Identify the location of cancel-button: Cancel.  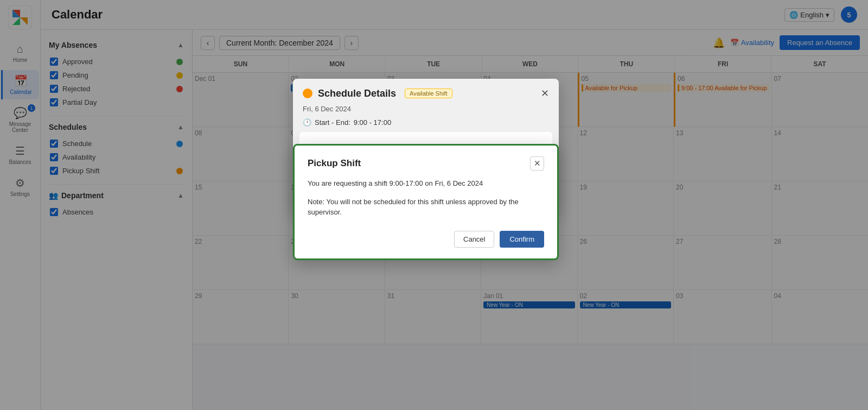
(474, 239).